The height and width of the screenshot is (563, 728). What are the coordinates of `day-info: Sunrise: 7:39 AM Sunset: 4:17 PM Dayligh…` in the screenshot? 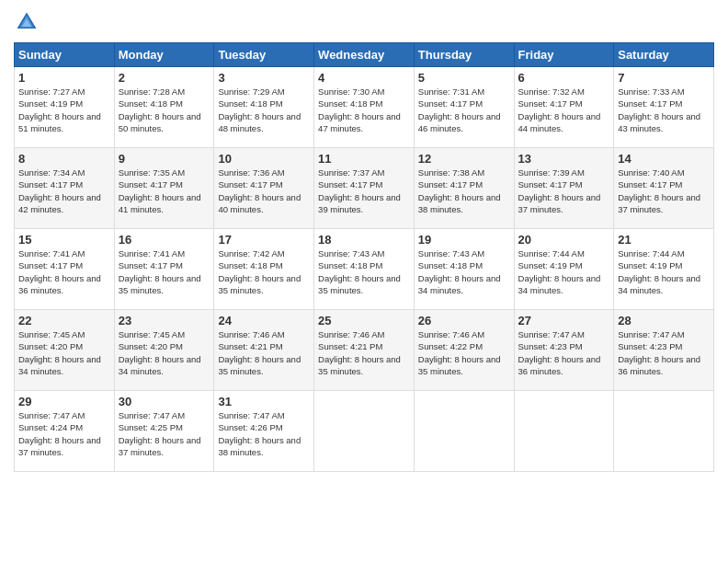 It's located at (564, 191).